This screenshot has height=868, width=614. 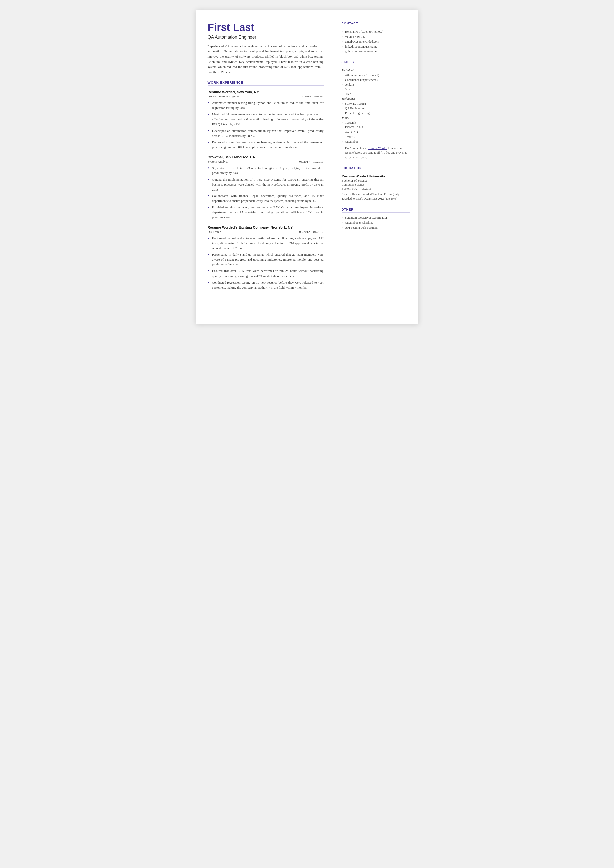 What do you see at coordinates (307, 167) in the screenshot?
I see `resume-page: First Last QA Automation Engineer Experi…` at bounding box center [307, 167].